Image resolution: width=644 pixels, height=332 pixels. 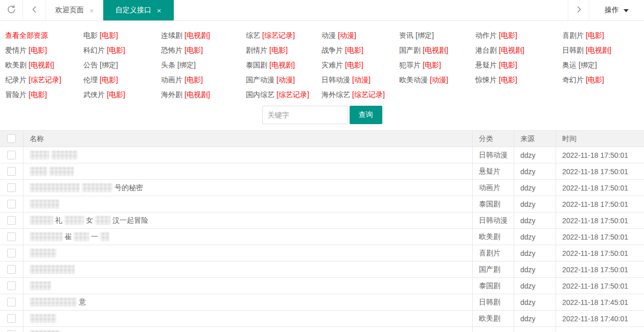 What do you see at coordinates (248, 188) in the screenshot?
I see `row-name: 号的秘密` at bounding box center [248, 188].